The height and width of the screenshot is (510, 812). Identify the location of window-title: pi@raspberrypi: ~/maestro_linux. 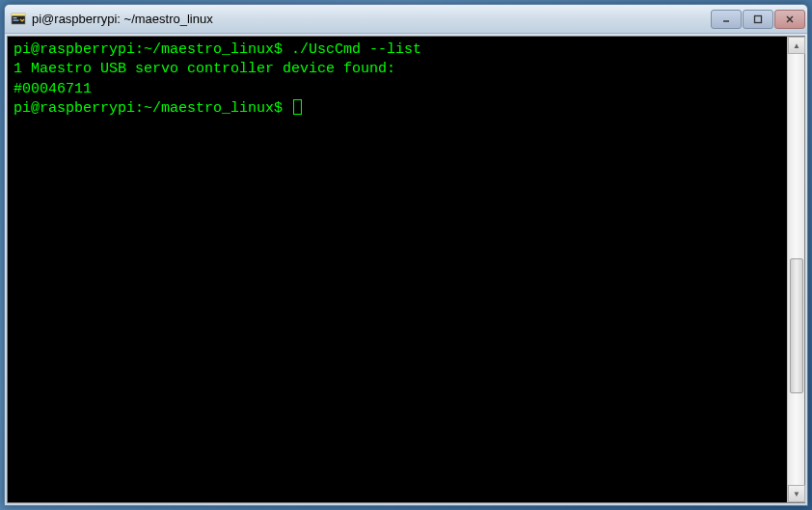
(371, 19).